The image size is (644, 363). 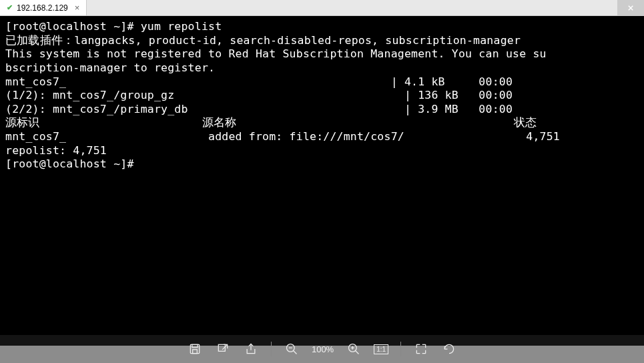 I want to click on terminal-line: repolist: 4,751, so click(x=56, y=151).